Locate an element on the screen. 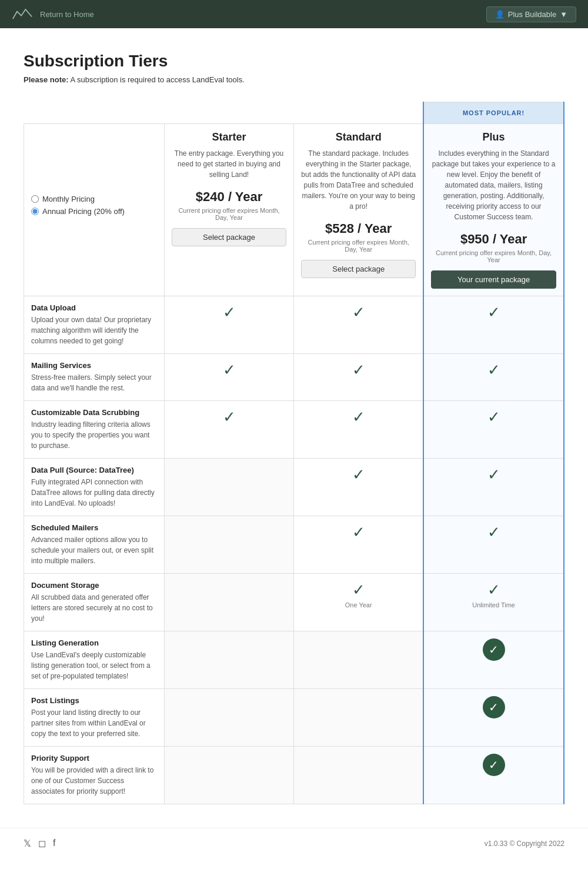 This screenshot has height=876, width=588. logo-icon is located at coordinates (22, 14).